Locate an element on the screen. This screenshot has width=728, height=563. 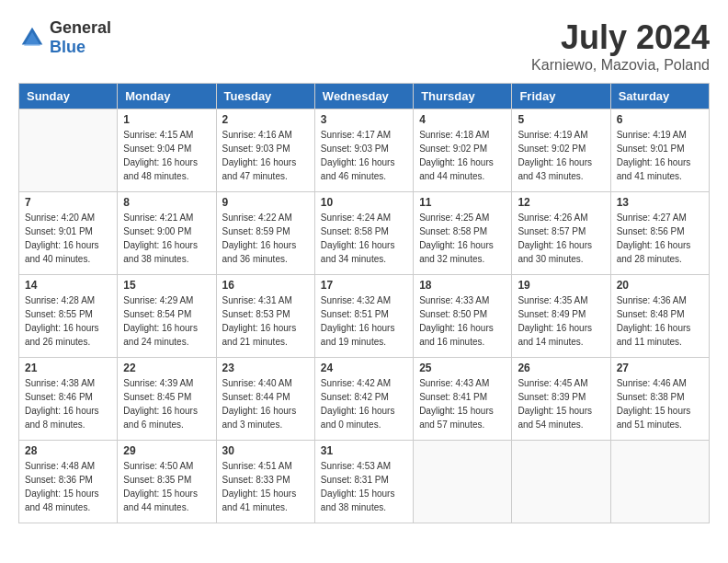
day-number: 28 is located at coordinates (68, 451).